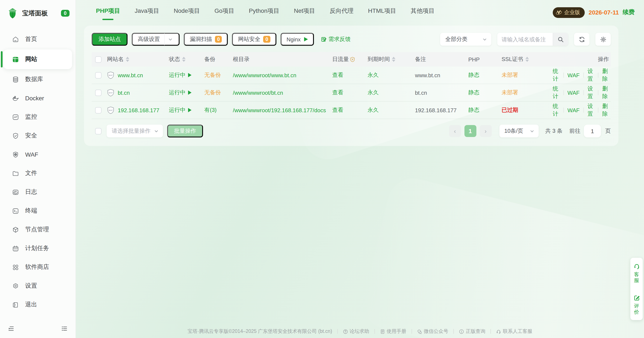  What do you see at coordinates (603, 39) in the screenshot?
I see `table-settings-button` at bounding box center [603, 39].